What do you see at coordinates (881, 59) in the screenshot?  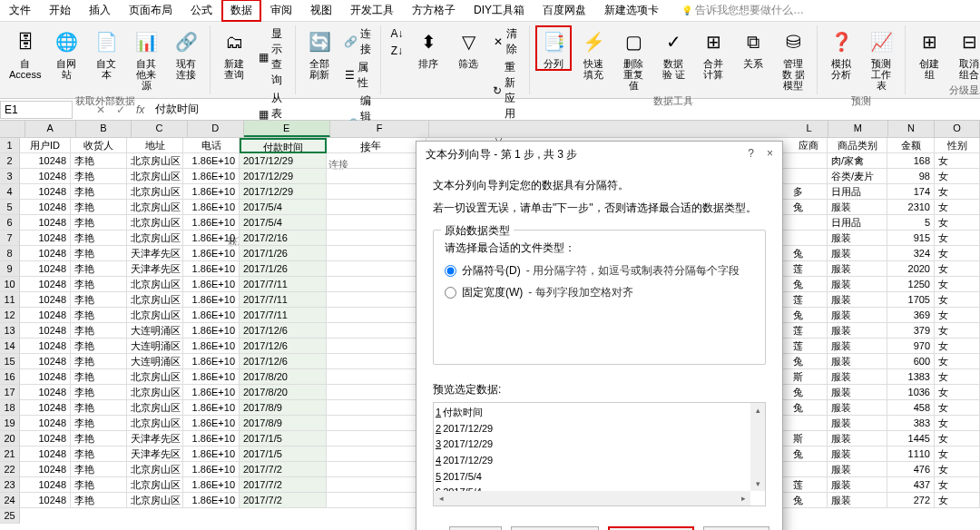 I see `forecast-sheet-button: 📈预测 工作表` at bounding box center [881, 59].